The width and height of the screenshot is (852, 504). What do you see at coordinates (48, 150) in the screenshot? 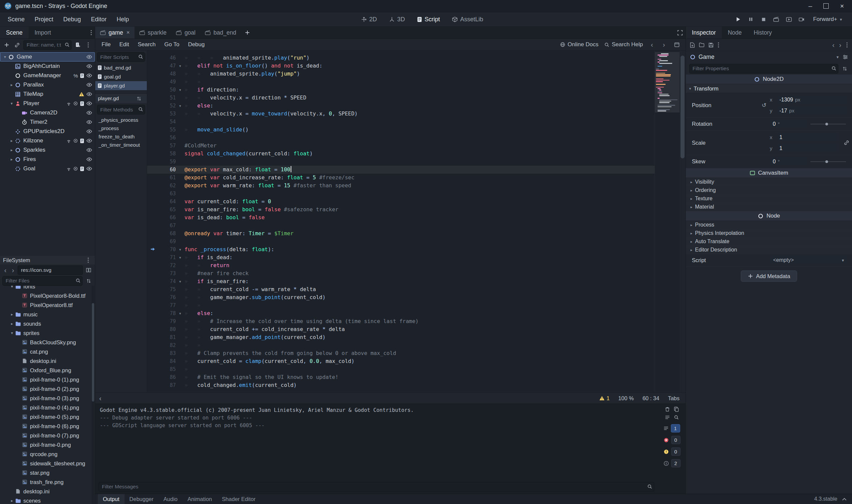
I see `scene-tree-item-sparkles: ▸Sparkles` at bounding box center [48, 150].